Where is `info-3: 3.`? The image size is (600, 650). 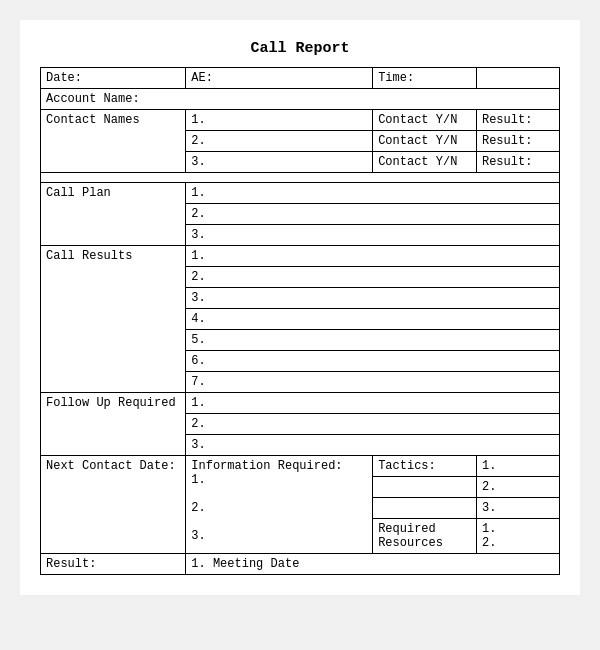
info-3: 3. is located at coordinates (198, 536).